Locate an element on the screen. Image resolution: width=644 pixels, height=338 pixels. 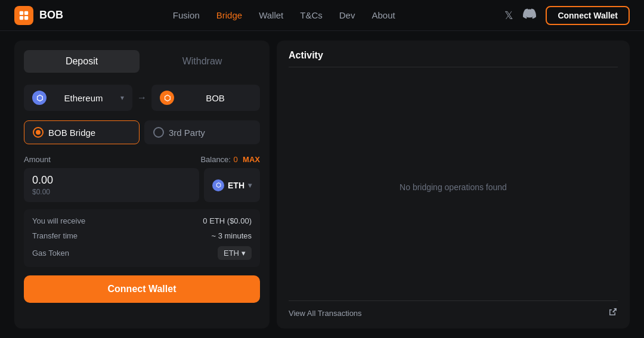
third-party-label: 3rd Party is located at coordinates (187, 132).